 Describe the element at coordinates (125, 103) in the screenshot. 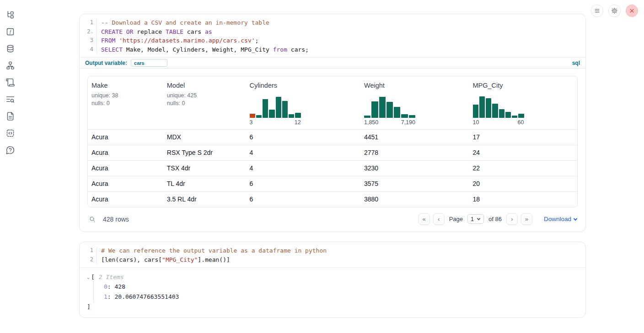

I see `column-stat: nulls: 0` at that location.